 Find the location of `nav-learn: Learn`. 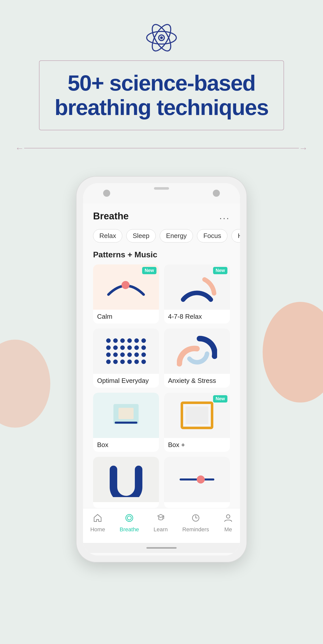

nav-learn: Learn is located at coordinates (161, 523).